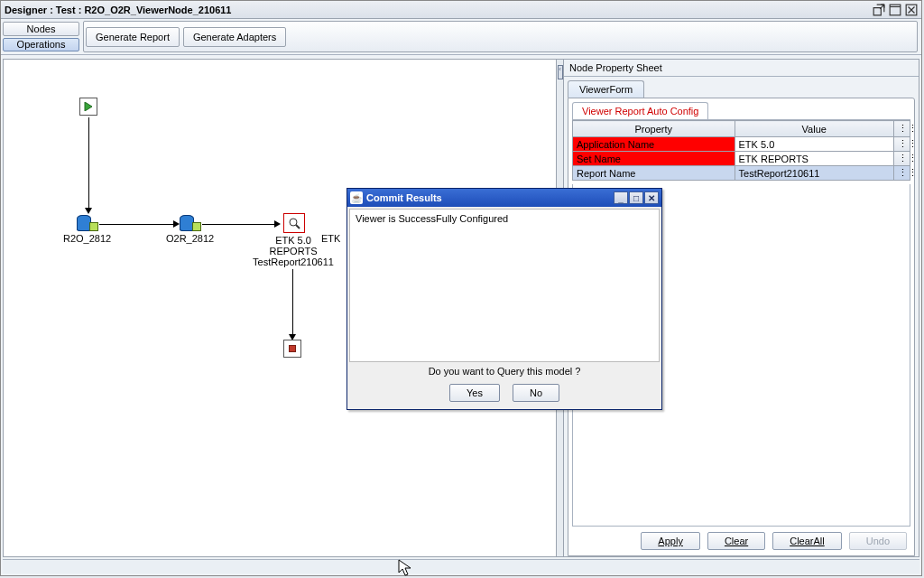 This screenshot has height=578, width=924. Describe the element at coordinates (742, 69) in the screenshot. I see `property-sheet-title: Node Property Sheet` at that location.